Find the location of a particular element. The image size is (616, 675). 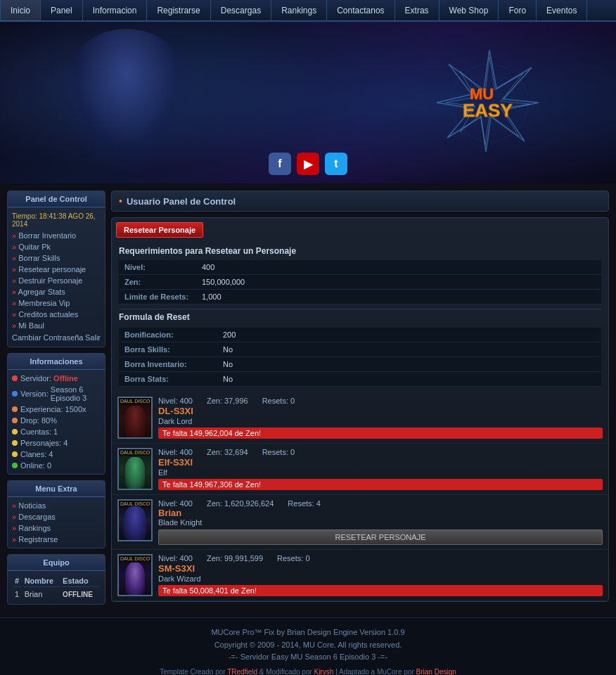

facebook-icon: f is located at coordinates (280, 164).